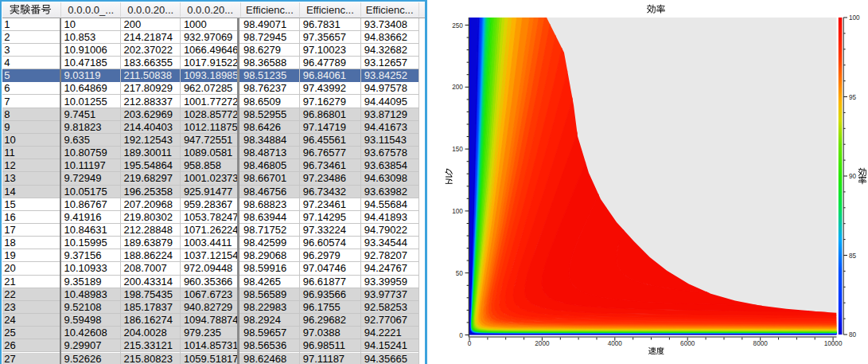 The height and width of the screenshot is (364, 868). Describe the element at coordinates (543, 344) in the screenshot. I see `svg-text: 2000` at that location.